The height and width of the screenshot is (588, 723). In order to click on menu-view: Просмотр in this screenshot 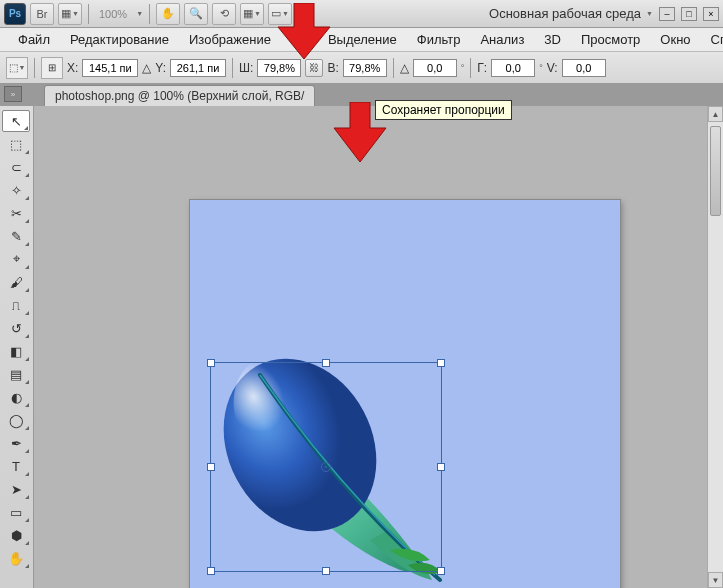, I will do `click(610, 40)`.